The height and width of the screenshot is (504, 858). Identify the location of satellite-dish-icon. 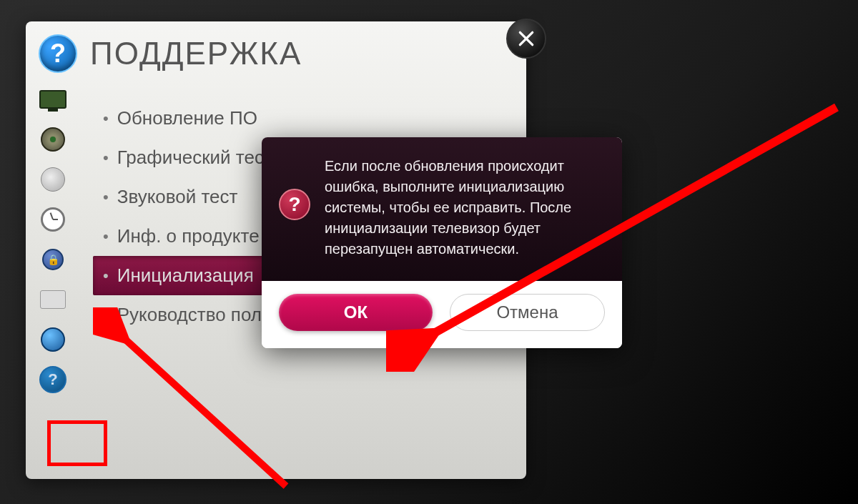
(53, 179).